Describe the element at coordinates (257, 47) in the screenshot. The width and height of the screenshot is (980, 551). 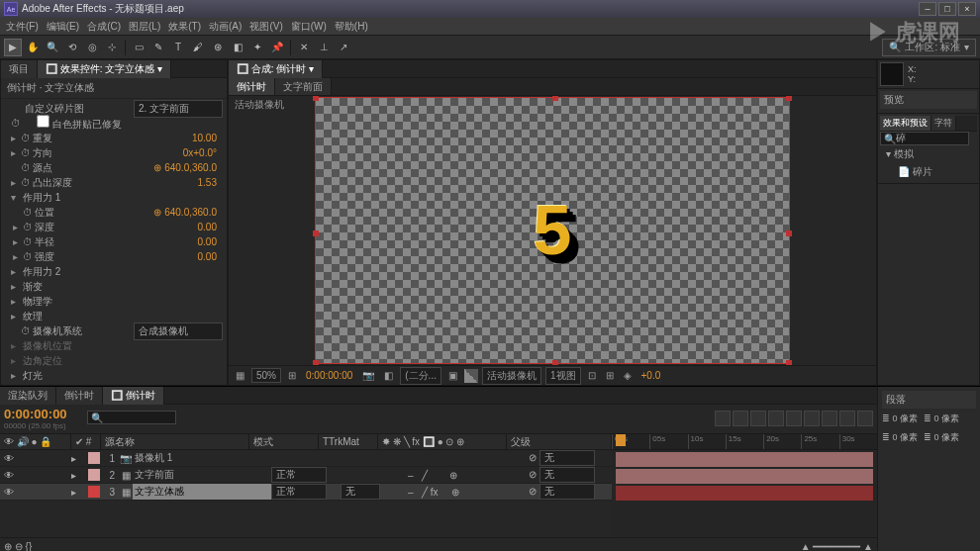
I see `roto-tool-icon: ✦` at that location.